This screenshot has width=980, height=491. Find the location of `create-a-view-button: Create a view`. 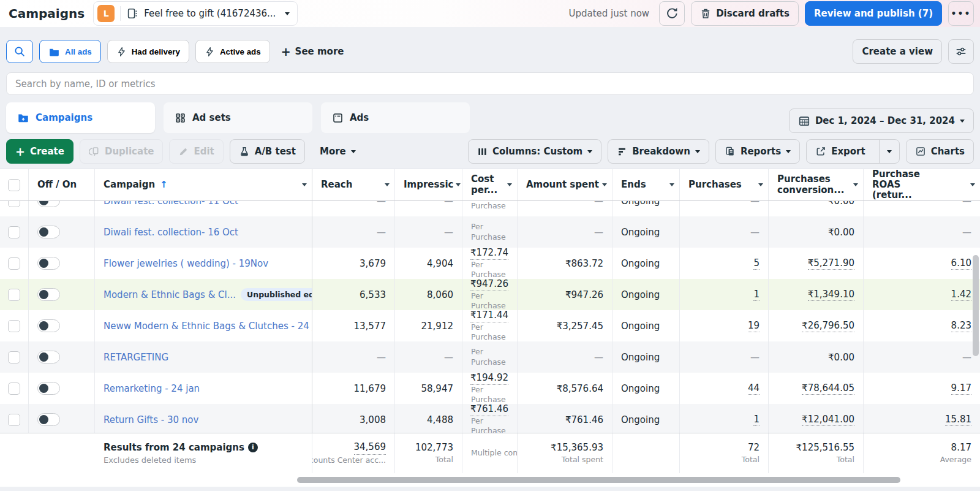

create-a-view-button: Create a view is located at coordinates (897, 51).